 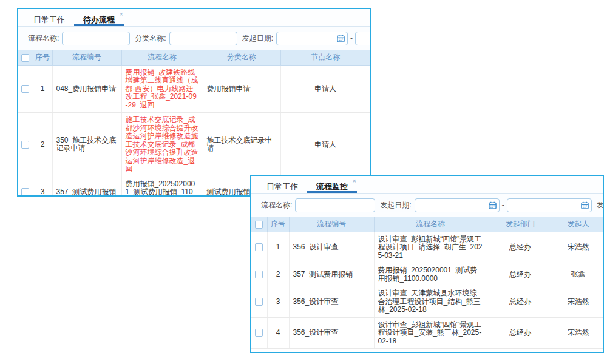 What do you see at coordinates (194, 58) in the screenshot?
I see `table-header-row: 序号 流程编号 流程名称 分类名称 节点名称` at bounding box center [194, 58].